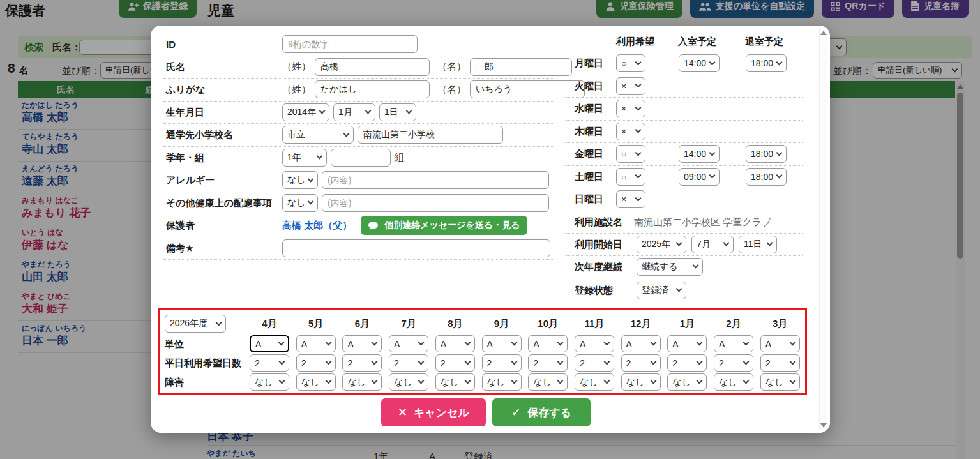  I want to click on weekday-count-select-11月: 2, so click(594, 363).